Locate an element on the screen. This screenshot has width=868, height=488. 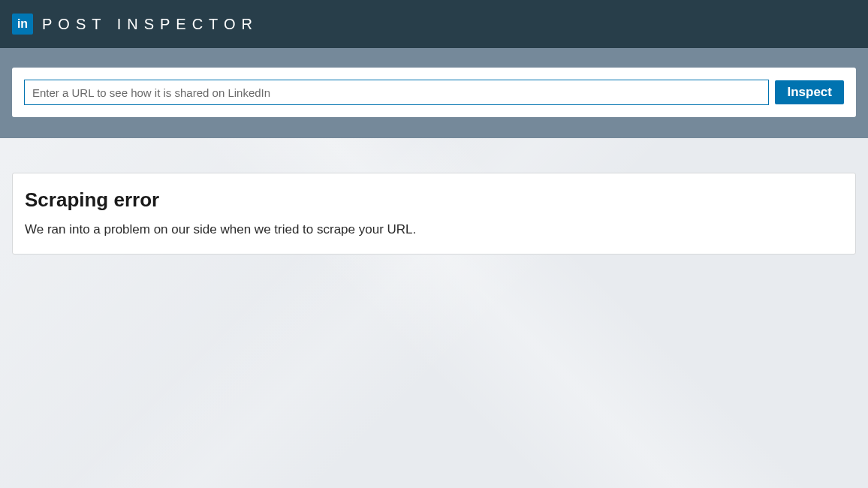
error-title: Scraping error is located at coordinates (434, 200).